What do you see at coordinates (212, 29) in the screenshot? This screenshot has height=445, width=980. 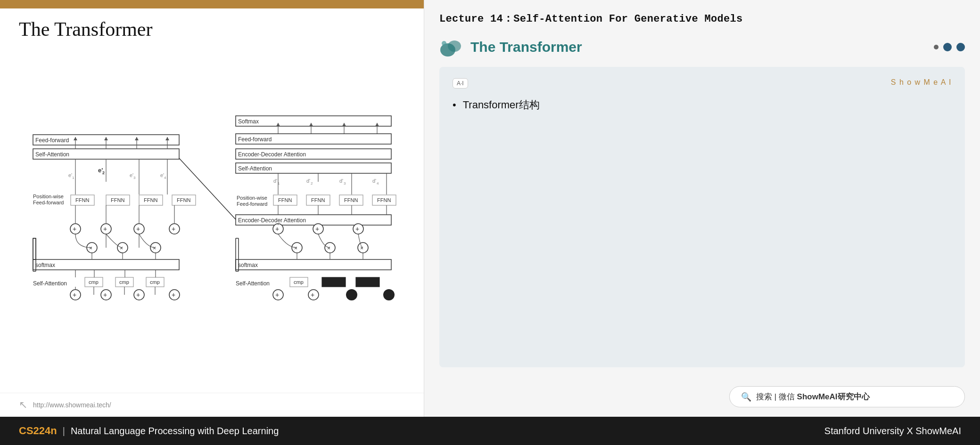 I see `slide-title: The Transformer` at bounding box center [212, 29].